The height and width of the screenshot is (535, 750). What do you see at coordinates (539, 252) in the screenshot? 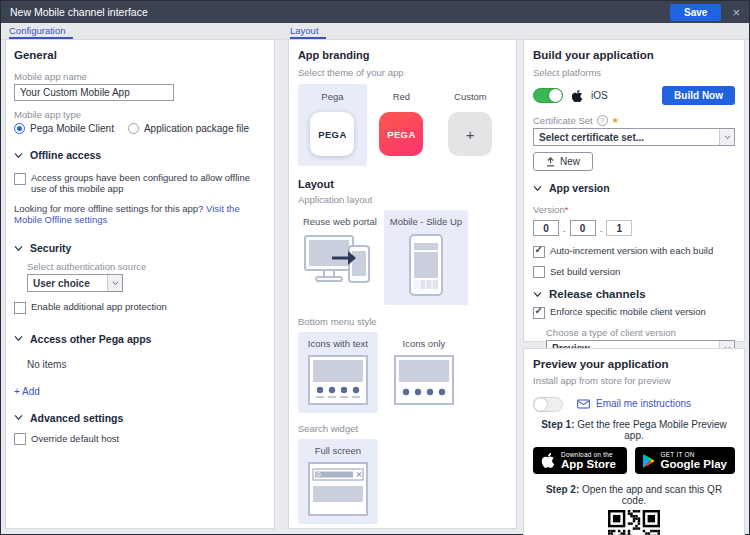
I see `checkbox-checked-icon` at bounding box center [539, 252].